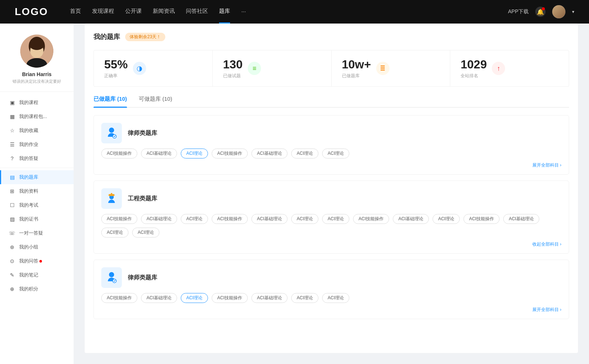  What do you see at coordinates (29, 205) in the screenshot?
I see `menu-label: 我的考试` at bounding box center [29, 205].